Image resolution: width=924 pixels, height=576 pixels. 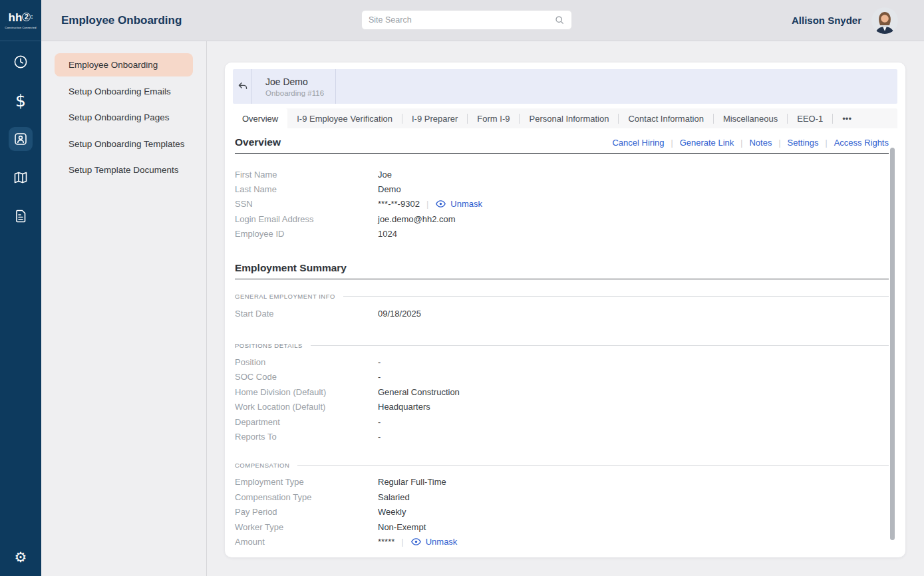 What do you see at coordinates (21, 100) in the screenshot?
I see `dollar-icon: $` at bounding box center [21, 100].